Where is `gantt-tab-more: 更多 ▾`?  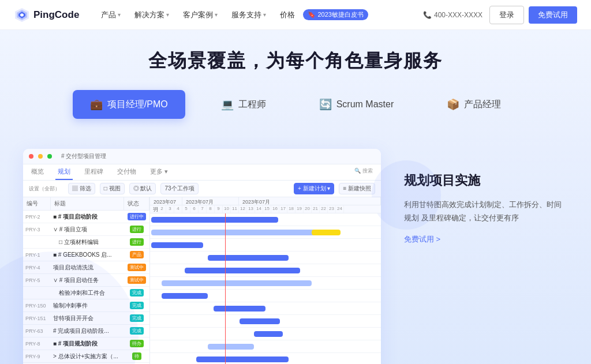 gantt-tab-more: 更多 ▾ is located at coordinates (159, 172).